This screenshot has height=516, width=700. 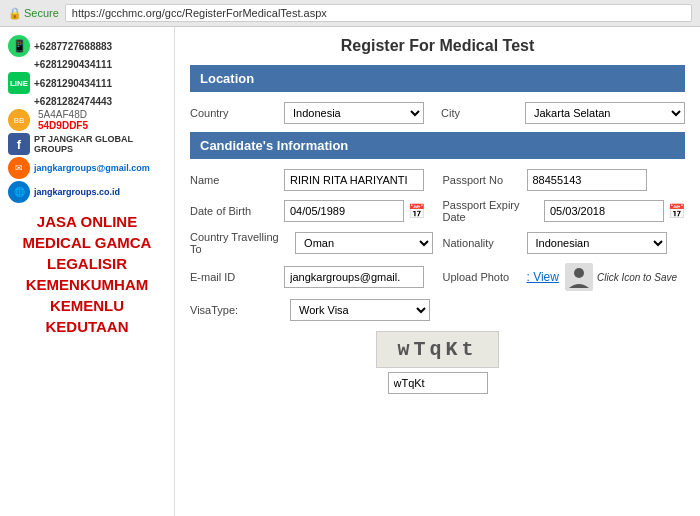 I want to click on nationality-label: Nationality, so click(x=483, y=243).